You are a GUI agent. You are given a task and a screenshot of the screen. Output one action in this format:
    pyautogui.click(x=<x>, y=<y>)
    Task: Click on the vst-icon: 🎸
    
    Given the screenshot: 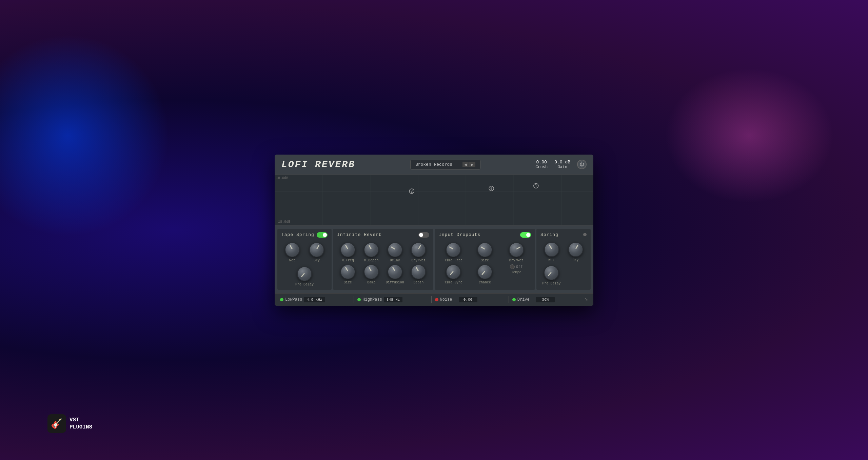 What is the action you would take?
    pyautogui.click(x=57, y=424)
    